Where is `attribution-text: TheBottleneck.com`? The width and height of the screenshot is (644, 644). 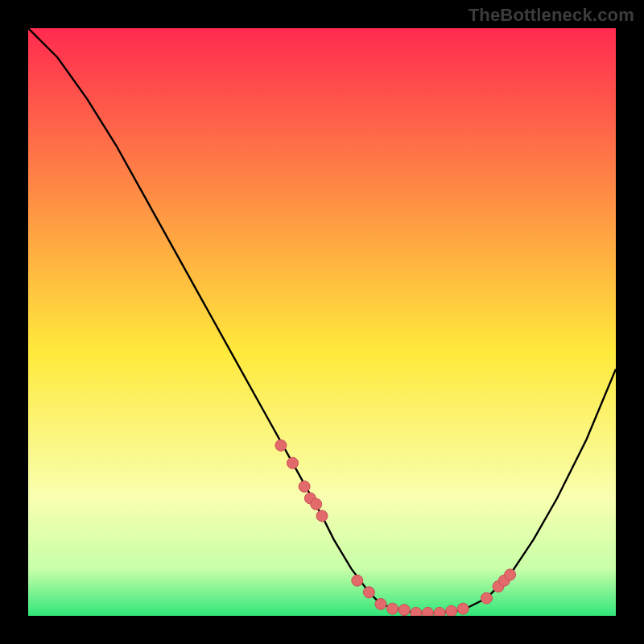
attribution-text: TheBottleneck.com is located at coordinates (551, 15).